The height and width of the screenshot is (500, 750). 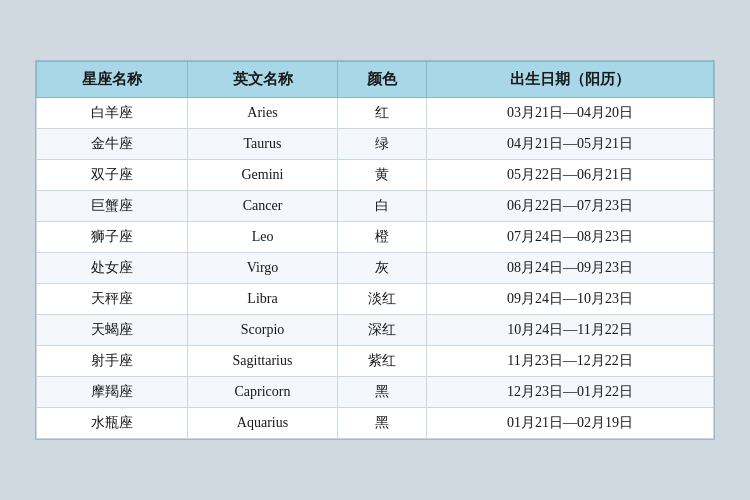 I want to click on cell-chinese-name: 巨蟹座, so click(x=112, y=206).